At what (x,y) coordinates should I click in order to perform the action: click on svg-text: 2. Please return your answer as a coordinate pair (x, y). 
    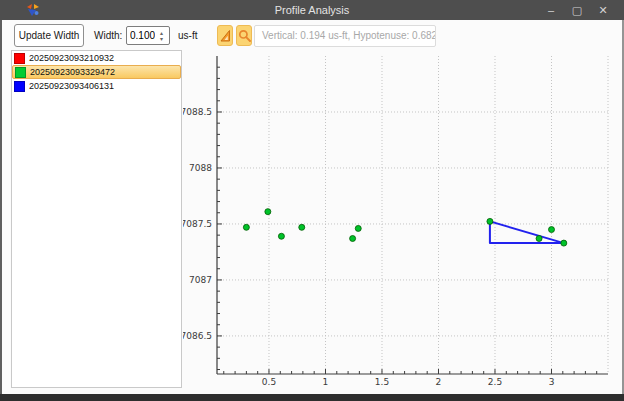
    Looking at the image, I should click on (439, 382).